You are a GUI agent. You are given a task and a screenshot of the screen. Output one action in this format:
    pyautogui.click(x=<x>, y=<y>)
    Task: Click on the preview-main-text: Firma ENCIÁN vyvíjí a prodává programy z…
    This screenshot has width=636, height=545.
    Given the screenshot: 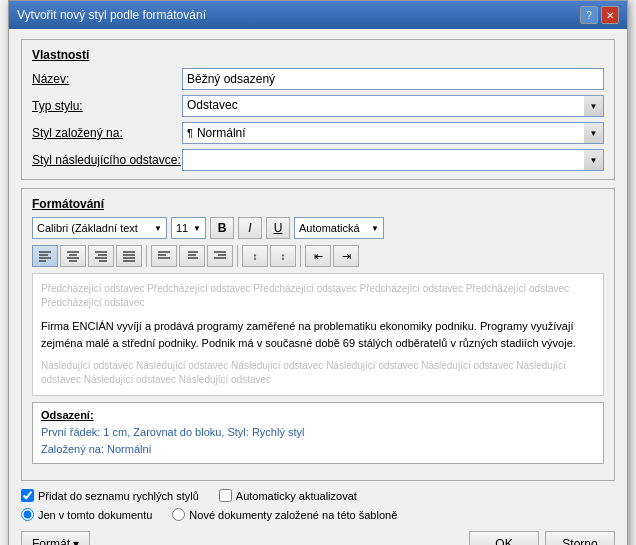 What is the action you would take?
    pyautogui.click(x=318, y=334)
    